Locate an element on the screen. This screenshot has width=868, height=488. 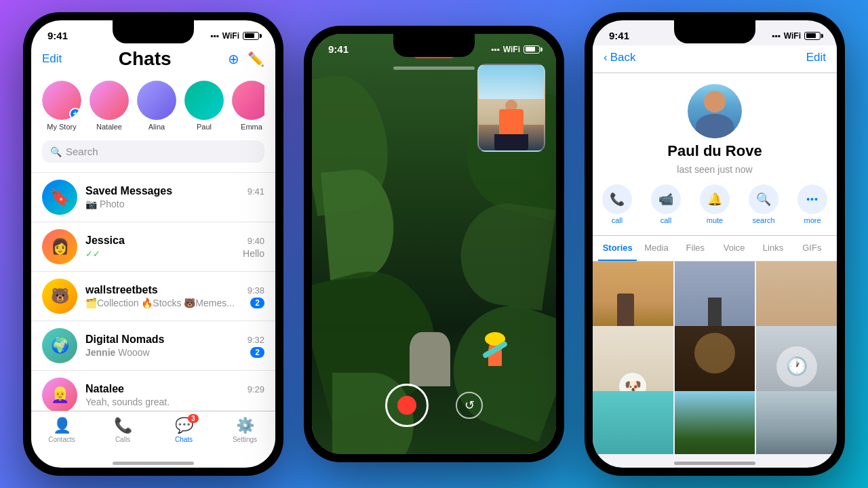
chat-item-digital: 🌍 Digital Nomads 9:32 Jennie Wooow 2 is located at coordinates (153, 346).